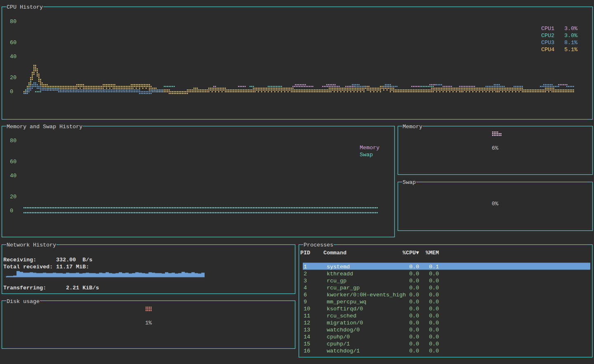 This screenshot has height=364, width=594. What do you see at coordinates (307, 316) in the screenshot?
I see `svg-text: 11` at bounding box center [307, 316].